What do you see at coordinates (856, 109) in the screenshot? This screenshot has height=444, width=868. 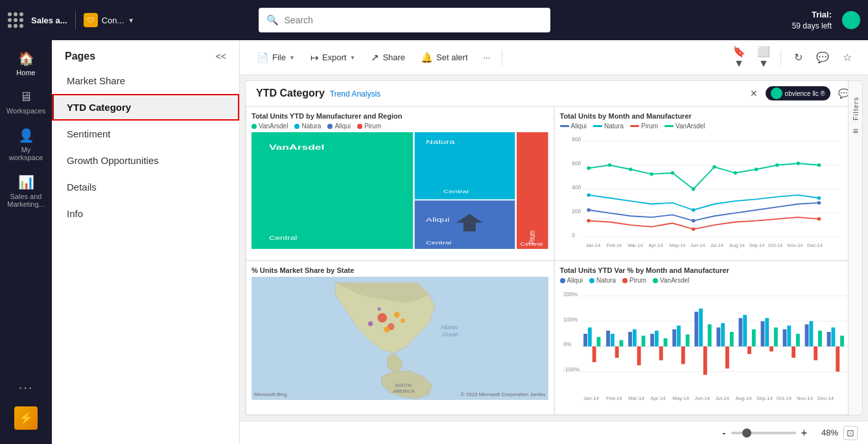 I see `filters-label: Filters` at bounding box center [856, 109].